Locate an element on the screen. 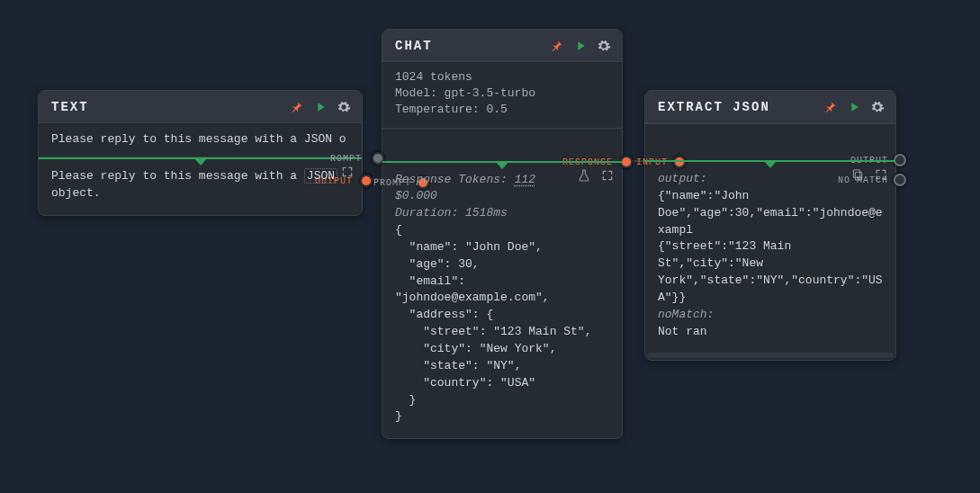 This screenshot has height=493, width=980. extract-output-body: {"name":"John Doe","age":30,"email":"joh… is located at coordinates (770, 247).